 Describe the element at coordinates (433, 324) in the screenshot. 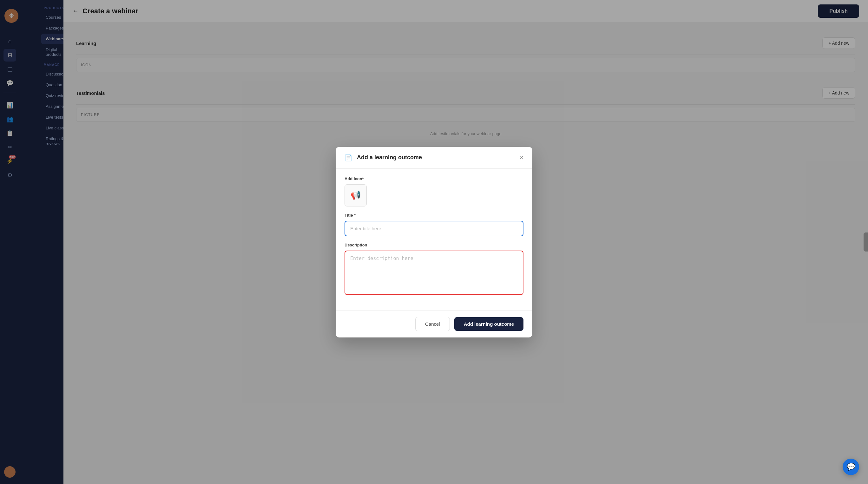

I see `cancel-button: Cancel` at that location.